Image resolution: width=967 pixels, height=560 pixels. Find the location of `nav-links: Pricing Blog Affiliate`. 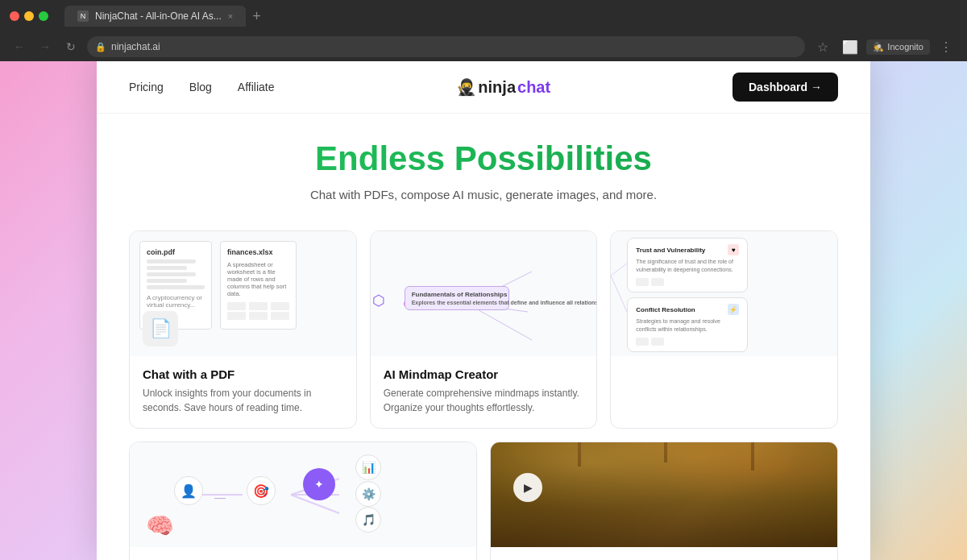

nav-links: Pricing Blog Affiliate is located at coordinates (201, 87).